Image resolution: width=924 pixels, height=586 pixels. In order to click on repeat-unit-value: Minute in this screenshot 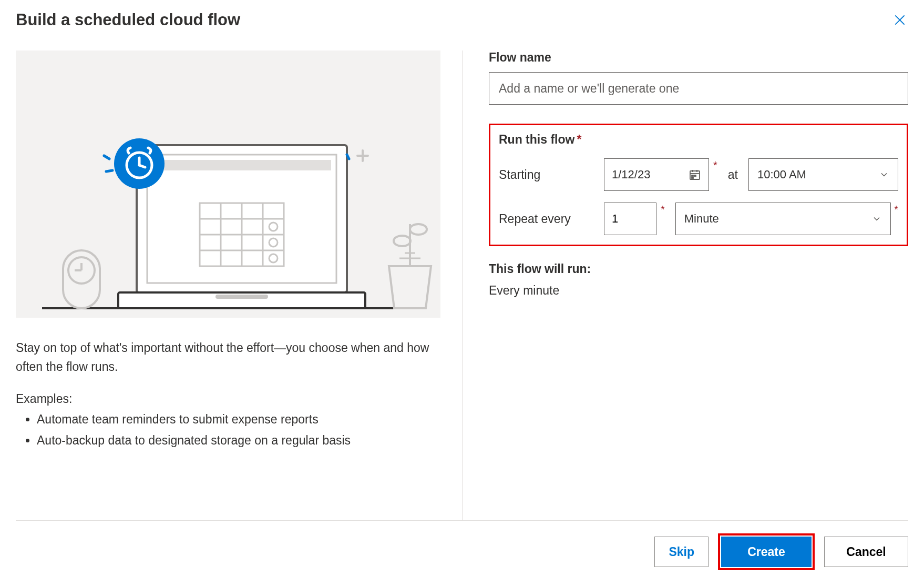, I will do `click(702, 219)`.